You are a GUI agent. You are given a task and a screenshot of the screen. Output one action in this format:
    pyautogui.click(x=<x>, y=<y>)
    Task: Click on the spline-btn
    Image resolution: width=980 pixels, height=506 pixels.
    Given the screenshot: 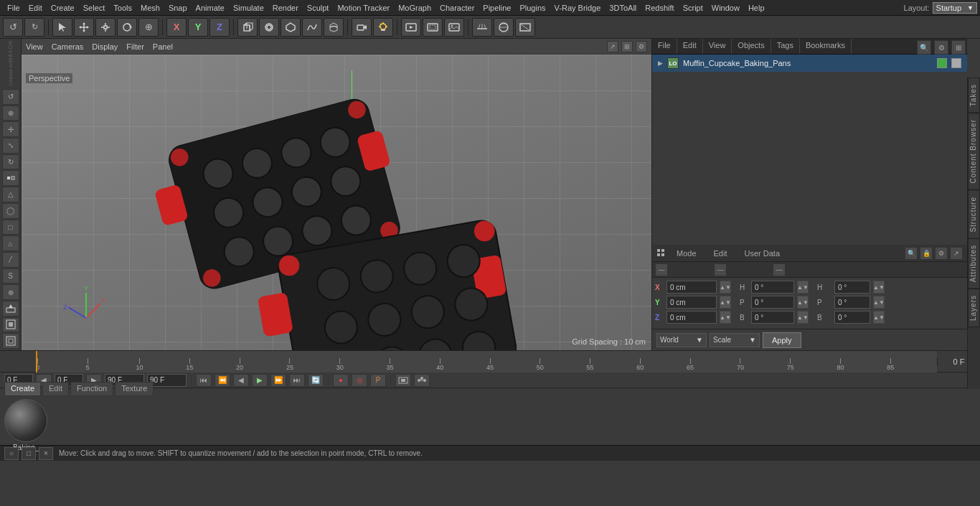 What is the action you would take?
    pyautogui.click(x=312, y=27)
    